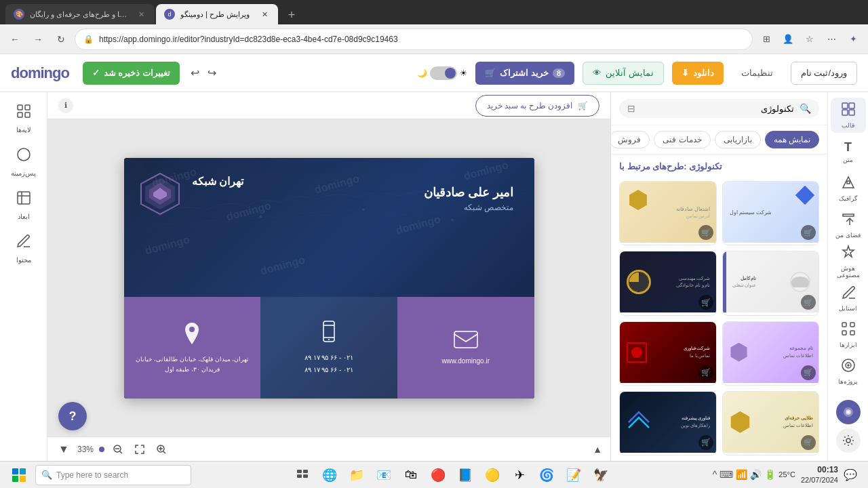 The image size is (868, 488). I want to click on taskbar-app-yellow: 🟡, so click(492, 475).